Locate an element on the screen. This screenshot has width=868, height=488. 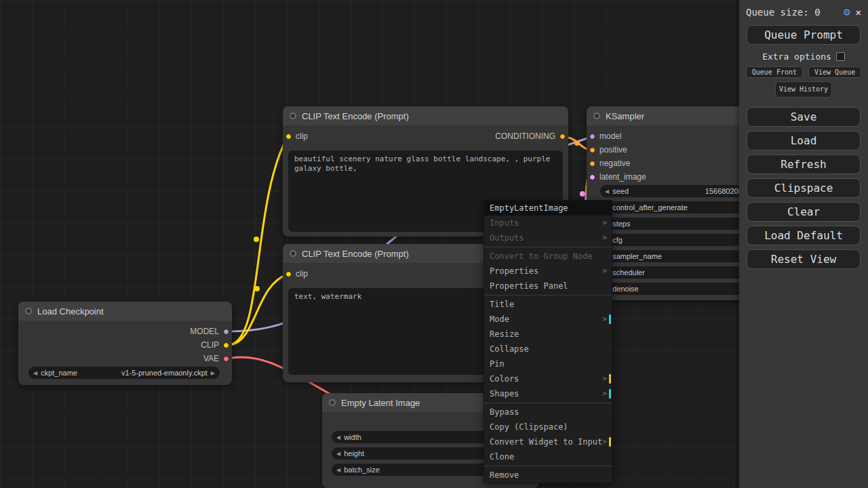
view-history-button: View History is located at coordinates (804, 89).